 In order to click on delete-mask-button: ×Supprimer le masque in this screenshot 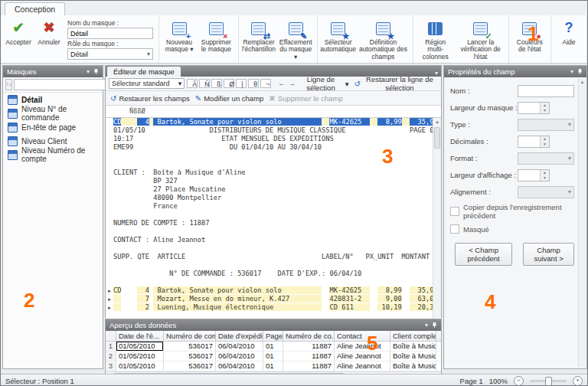, I will do `click(216, 37)`.